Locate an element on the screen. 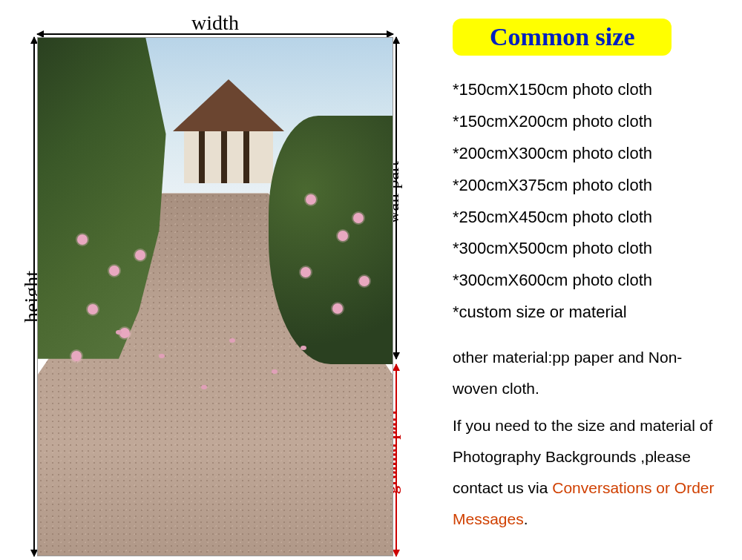 Image resolution: width=742 pixels, height=560 pixels. height-arrow is located at coordinates (34, 297).